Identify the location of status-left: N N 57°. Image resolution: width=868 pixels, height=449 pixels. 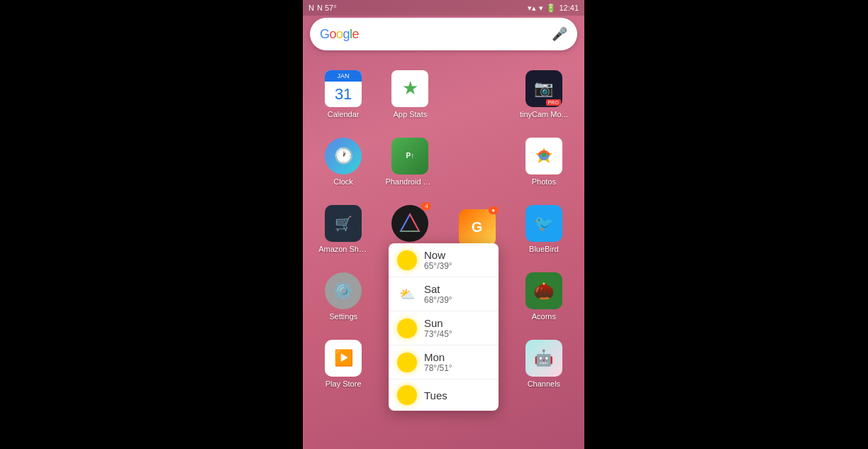
(323, 8).